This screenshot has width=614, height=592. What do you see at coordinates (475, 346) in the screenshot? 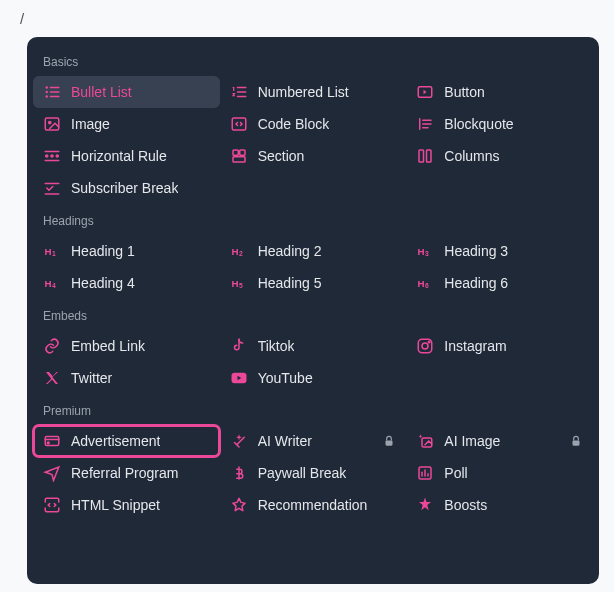
I see `item-label: Instagram` at bounding box center [475, 346].